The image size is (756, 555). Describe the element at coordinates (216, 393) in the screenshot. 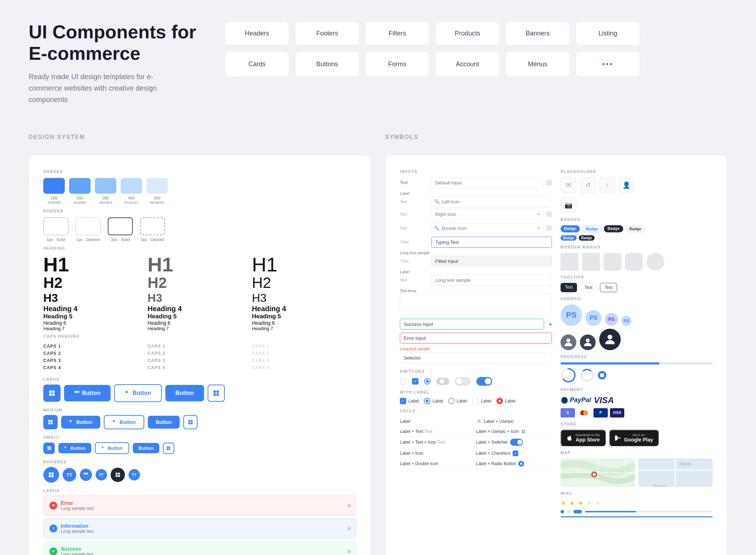

I see `btn-icon-outline-lg` at that location.